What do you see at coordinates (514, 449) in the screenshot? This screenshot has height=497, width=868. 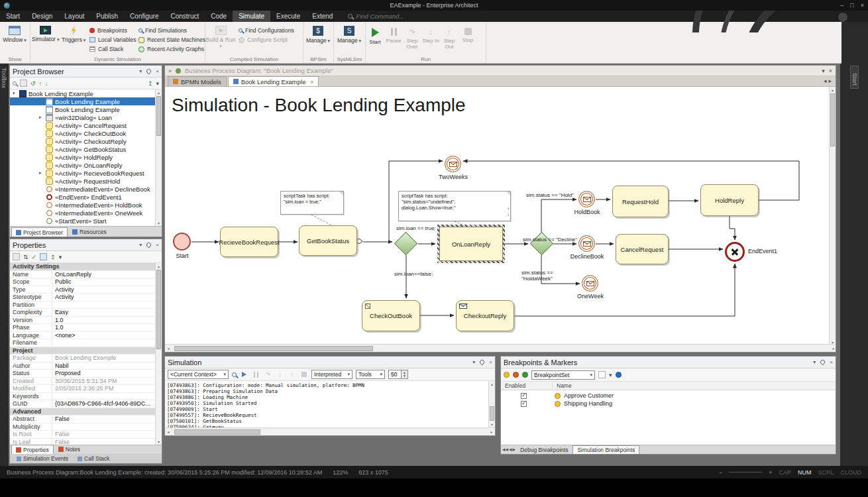 I see `tab-nav-next-icon: ▸` at bounding box center [514, 449].